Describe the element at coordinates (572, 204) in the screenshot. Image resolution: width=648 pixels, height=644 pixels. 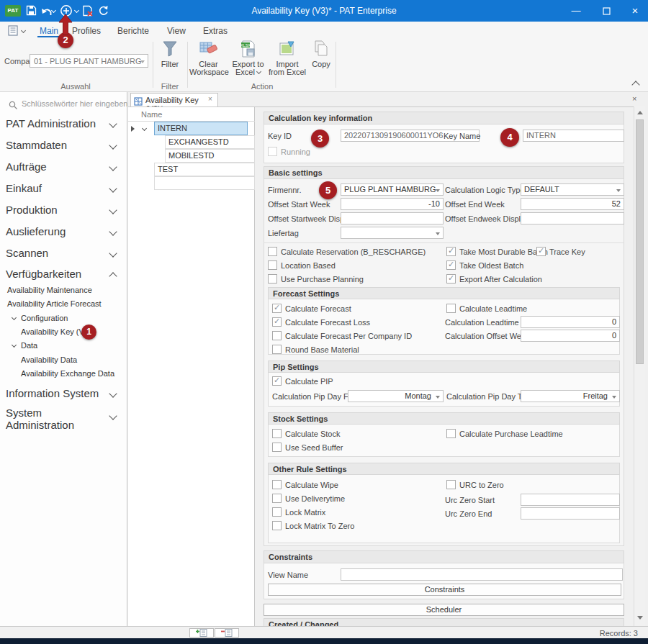
I see `offset-end-week-field: 52` at that location.